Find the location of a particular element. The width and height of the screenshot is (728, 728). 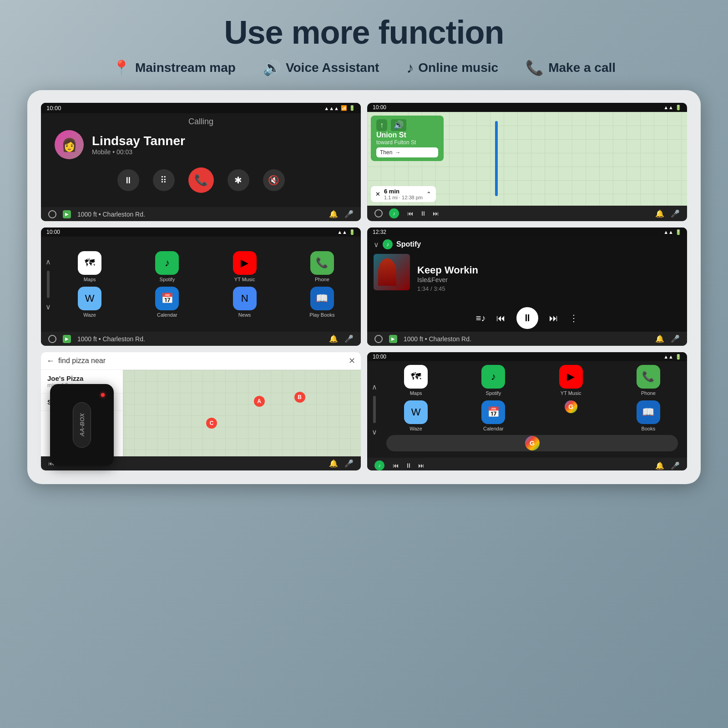

scroll2-controls: ∧ ∨ is located at coordinates (374, 410).